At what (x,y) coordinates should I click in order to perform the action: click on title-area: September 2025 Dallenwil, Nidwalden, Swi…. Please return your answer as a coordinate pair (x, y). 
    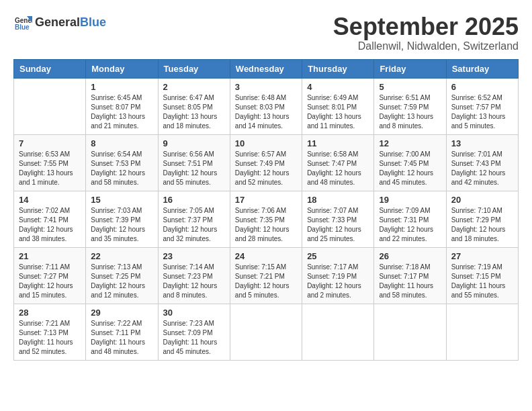
    Looking at the image, I should click on (426, 33).